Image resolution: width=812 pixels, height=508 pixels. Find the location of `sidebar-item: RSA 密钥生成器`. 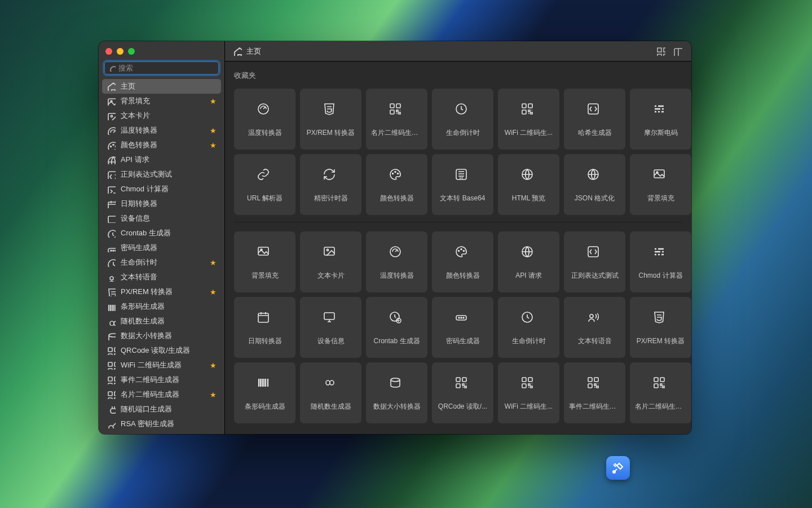

sidebar-item: RSA 密钥生成器 is located at coordinates (161, 424).